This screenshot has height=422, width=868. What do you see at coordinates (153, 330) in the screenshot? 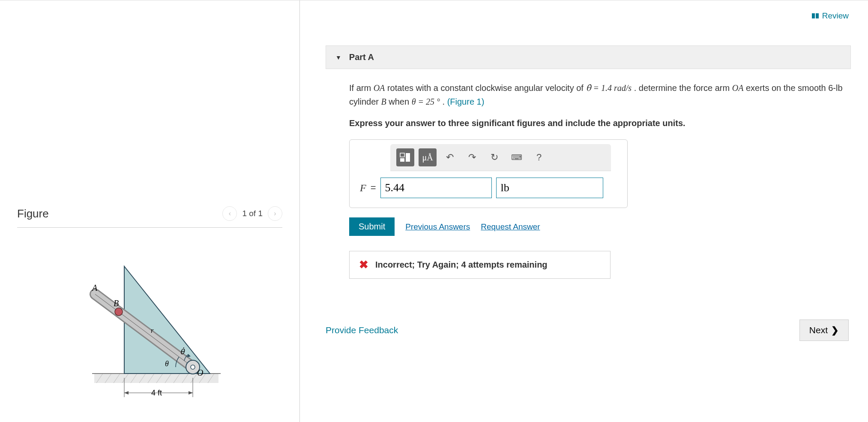
I see `label-r: r` at bounding box center [153, 330].